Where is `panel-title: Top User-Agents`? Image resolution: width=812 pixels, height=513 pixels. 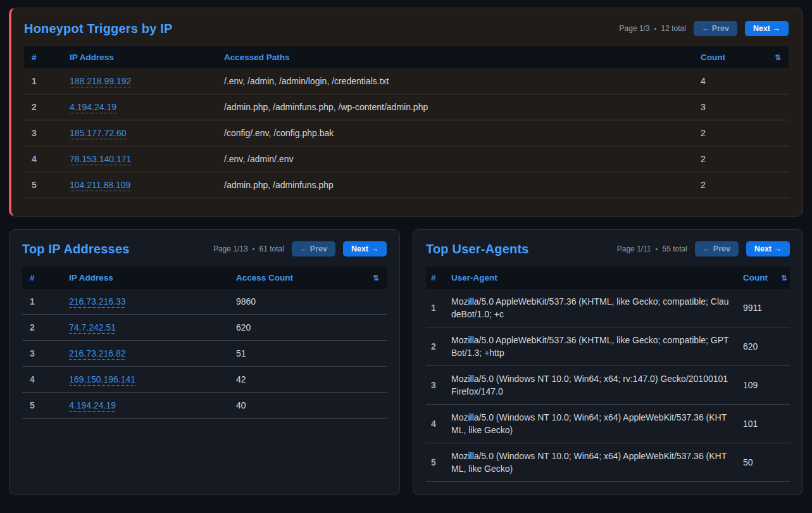 panel-title: Top User-Agents is located at coordinates (477, 250).